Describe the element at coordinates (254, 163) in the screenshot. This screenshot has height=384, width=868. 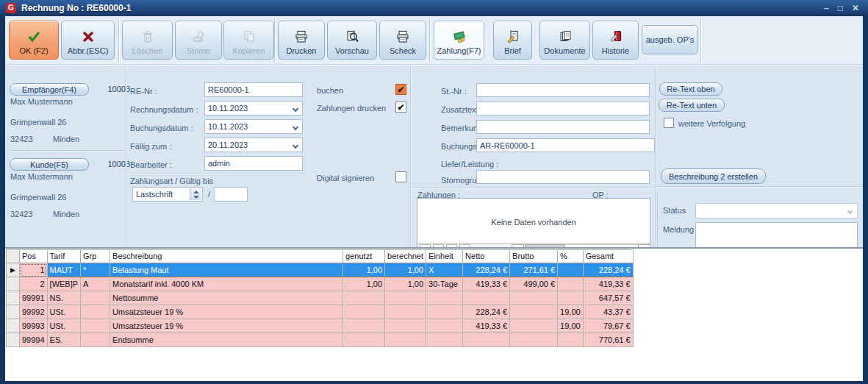
I see `editor-input` at that location.